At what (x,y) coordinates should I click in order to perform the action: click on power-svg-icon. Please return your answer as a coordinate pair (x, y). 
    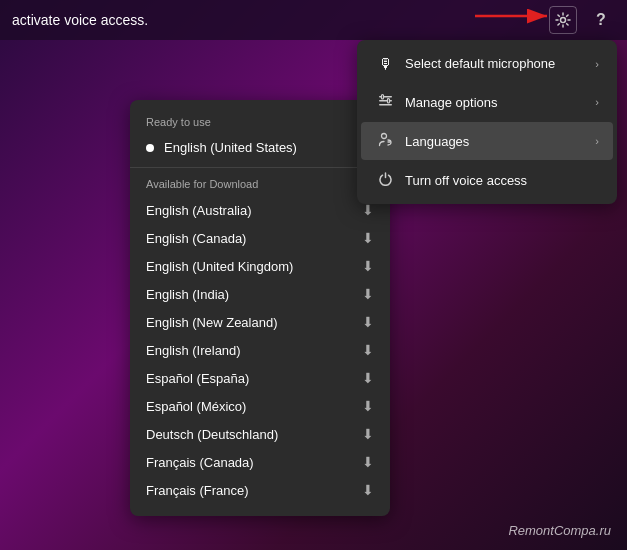
    Looking at the image, I should click on (386, 178).